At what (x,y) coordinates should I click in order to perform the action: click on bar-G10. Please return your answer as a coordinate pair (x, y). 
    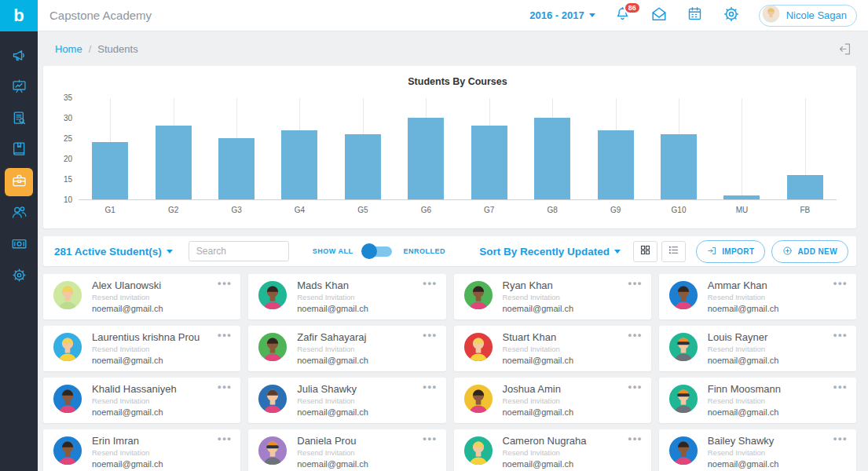
    Looking at the image, I should click on (679, 166).